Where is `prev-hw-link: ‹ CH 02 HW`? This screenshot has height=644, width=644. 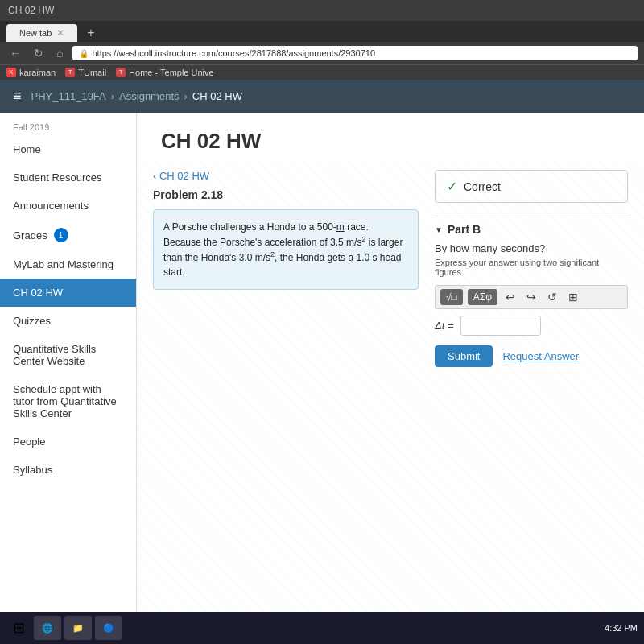 prev-hw-link: ‹ CH 02 HW is located at coordinates (286, 175).